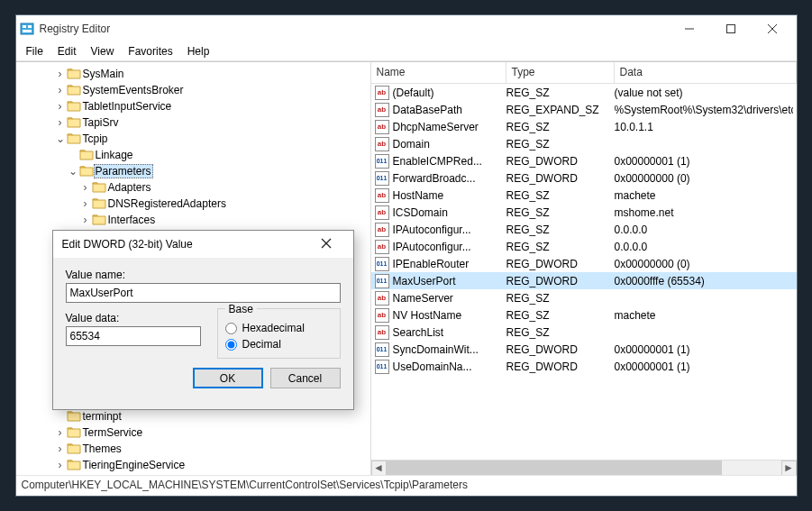 The image size is (812, 511). Describe the element at coordinates (193, 155) in the screenshot. I see `tree-item: Linkage` at that location.